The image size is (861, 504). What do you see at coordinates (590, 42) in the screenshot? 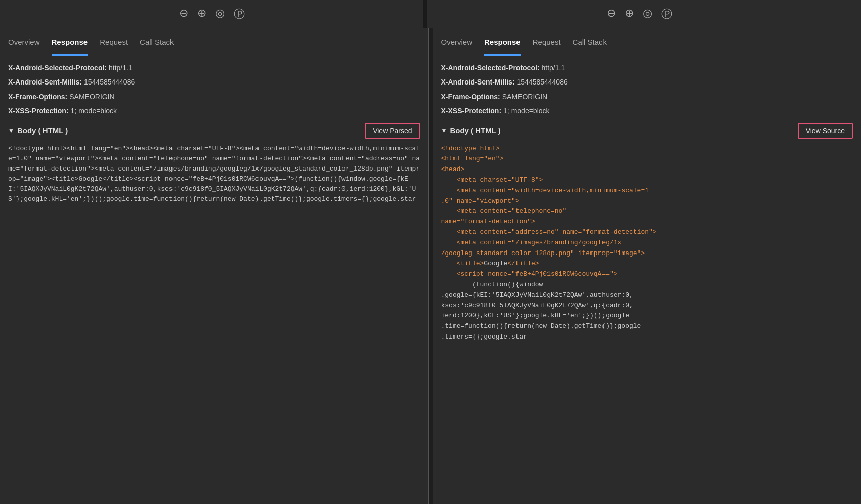
I see `right-tab-callstack: Call Stack` at bounding box center [590, 42].